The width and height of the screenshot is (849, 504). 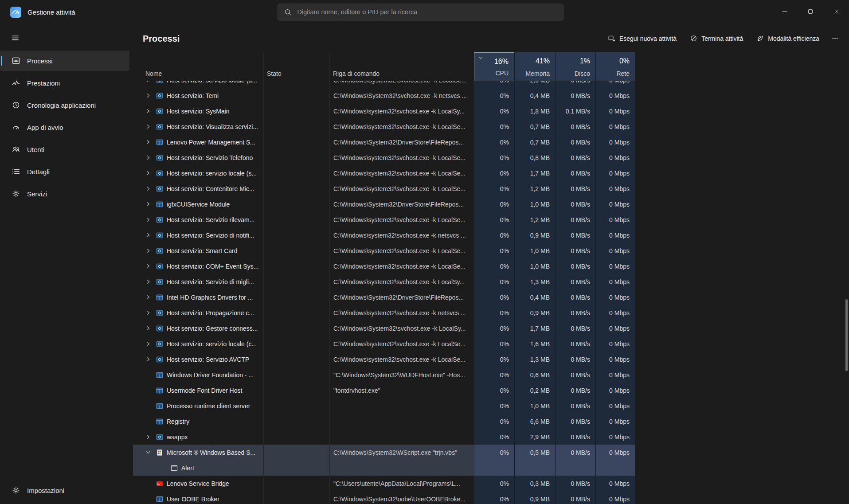 What do you see at coordinates (615, 66) in the screenshot?
I see `column-header-rete: 0% Rete` at bounding box center [615, 66].